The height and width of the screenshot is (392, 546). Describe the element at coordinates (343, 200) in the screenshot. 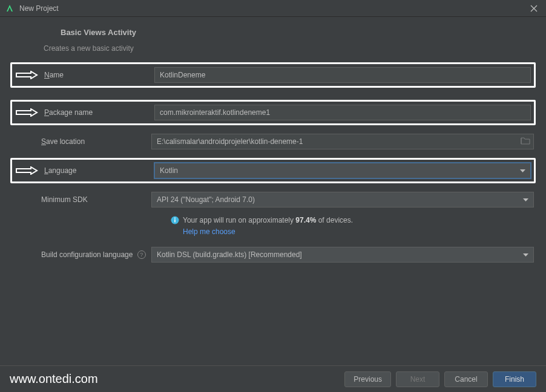

I see `minimum-sdk-select: API 24 ("Nougat"; Android 7.0)` at that location.